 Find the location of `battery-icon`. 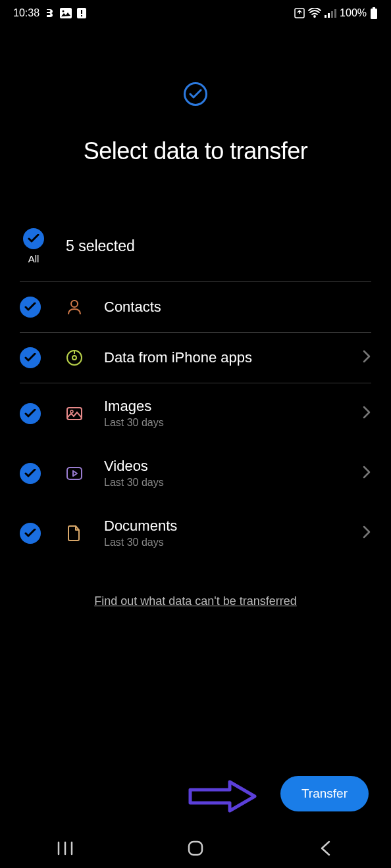

battery-icon is located at coordinates (374, 13).